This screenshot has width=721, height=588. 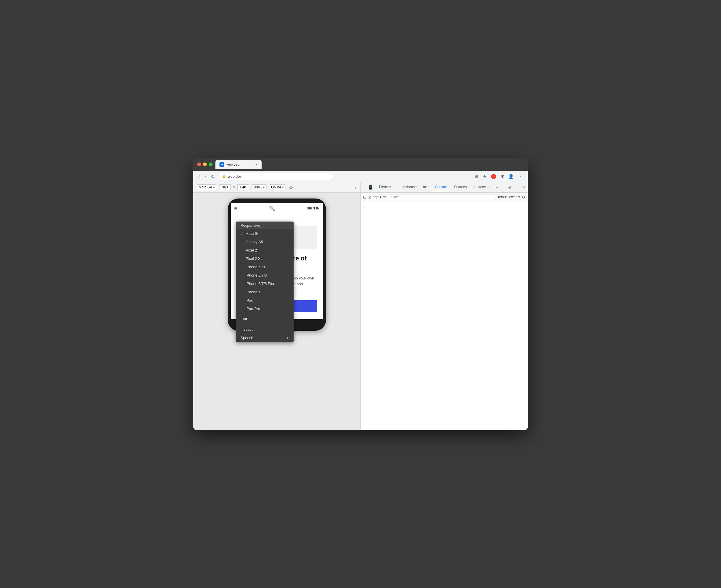 I want to click on frame-context-selector: top ▾, so click(x=378, y=197).